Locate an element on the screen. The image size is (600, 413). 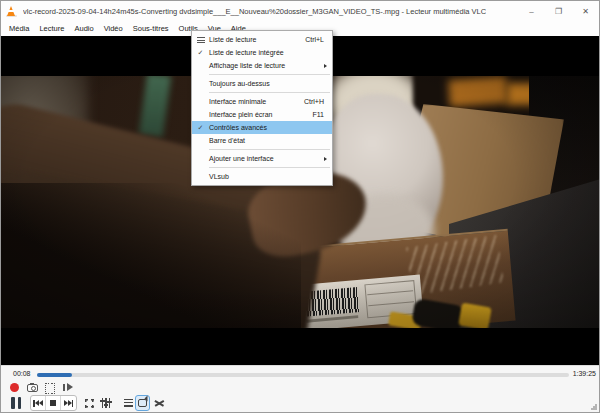
menu-item-controles-avances: ✓ Contrôles avancés is located at coordinates (262, 128).